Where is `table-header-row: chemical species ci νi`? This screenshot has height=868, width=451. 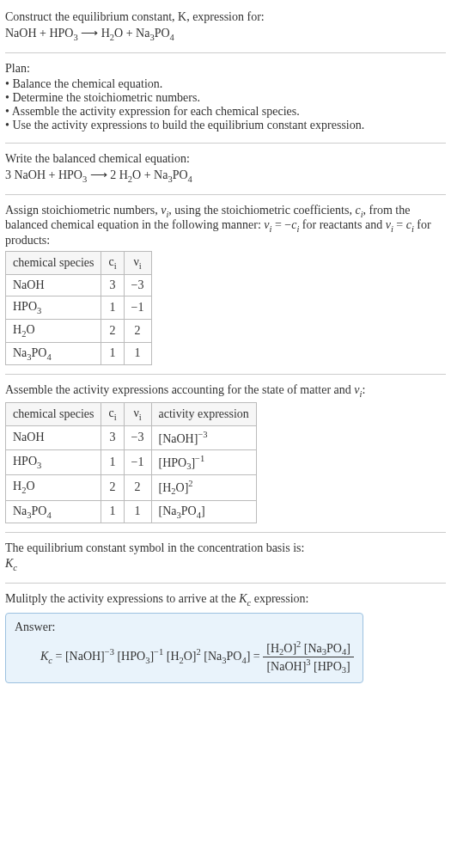 table-header-row: chemical species ci νi is located at coordinates (79, 263).